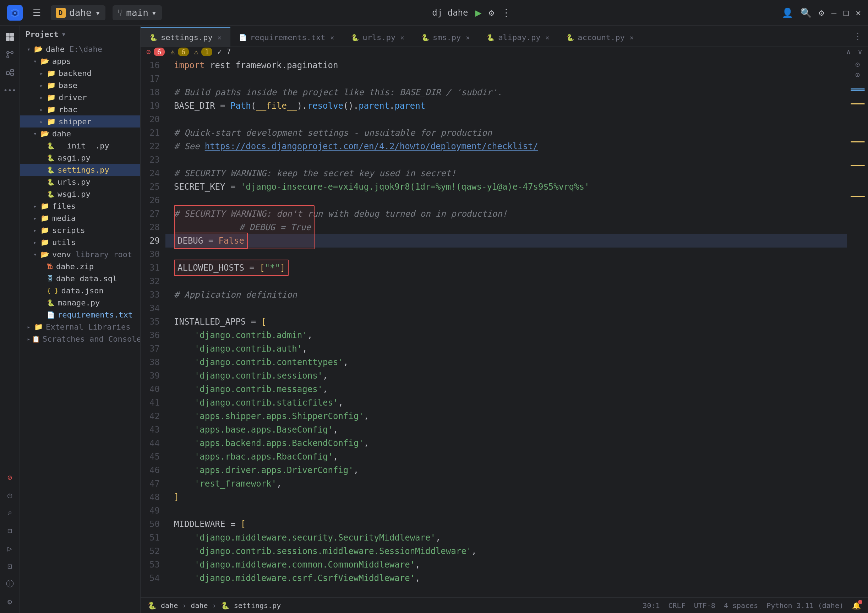 This screenshot has height=613, width=868. What do you see at coordinates (402, 37) in the screenshot?
I see `tab-urls-close: ✕` at bounding box center [402, 37].